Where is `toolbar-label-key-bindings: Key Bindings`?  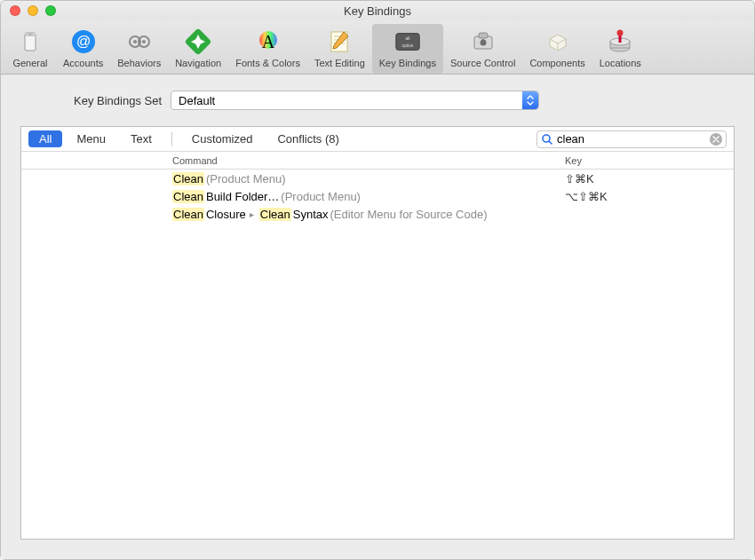
toolbar-label-key-bindings: Key Bindings is located at coordinates (408, 63).